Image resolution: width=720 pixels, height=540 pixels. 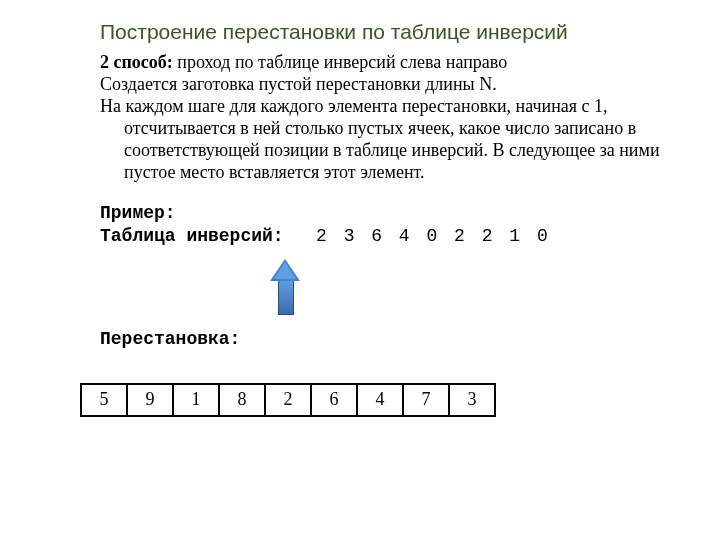 What do you see at coordinates (340, 62) in the screenshot?
I see `method-tail: проход по таблице инверсий слева направо` at bounding box center [340, 62].